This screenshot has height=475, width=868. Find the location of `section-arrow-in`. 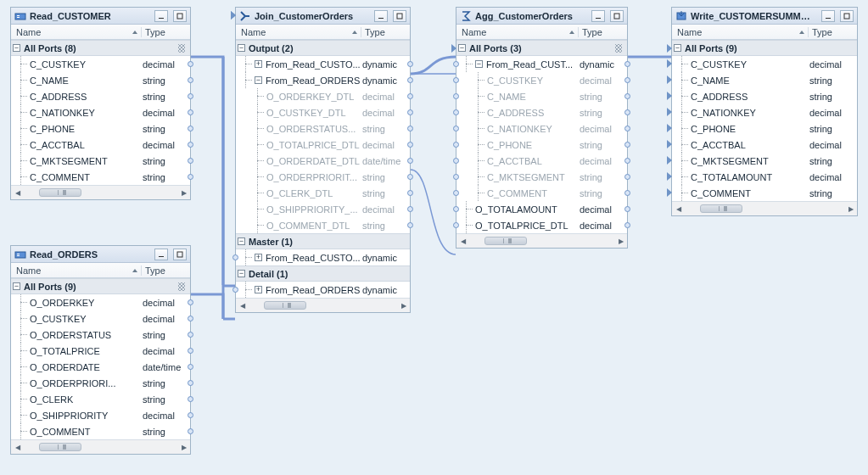

section-arrow-in is located at coordinates (669, 48).